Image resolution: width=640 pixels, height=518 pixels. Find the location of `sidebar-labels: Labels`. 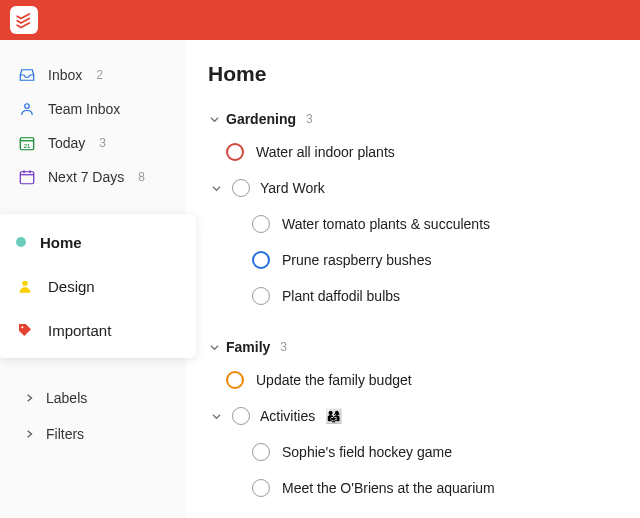

sidebar-labels: Labels is located at coordinates (93, 398).